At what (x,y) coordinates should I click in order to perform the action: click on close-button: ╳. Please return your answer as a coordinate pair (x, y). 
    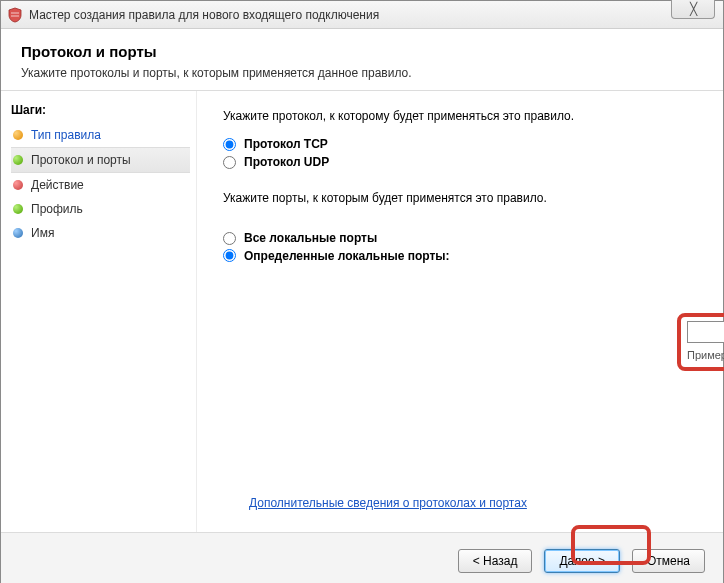
    Looking at the image, I should click on (693, 10).